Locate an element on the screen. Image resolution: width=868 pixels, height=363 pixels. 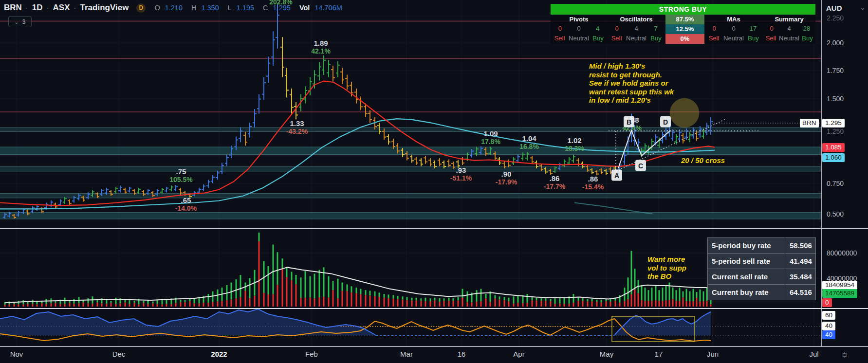
swing-percent: -17.9% is located at coordinates (506, 182).